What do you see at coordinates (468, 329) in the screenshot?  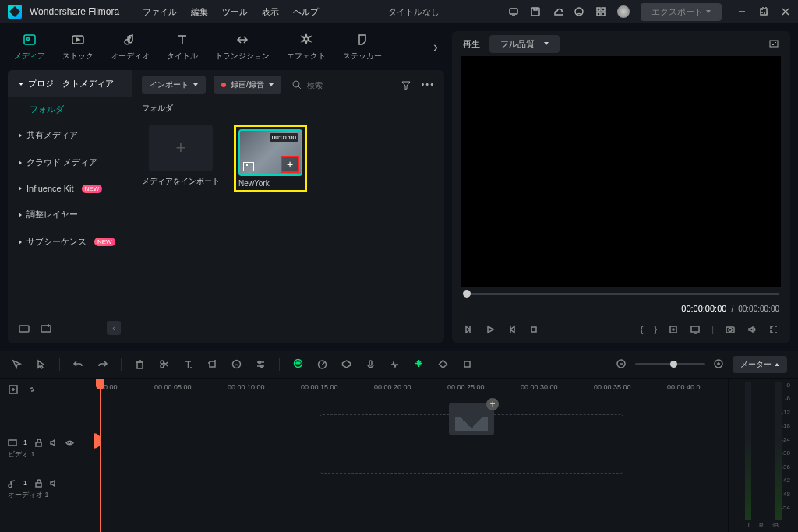 I see `prev-frame-icon` at bounding box center [468, 329].